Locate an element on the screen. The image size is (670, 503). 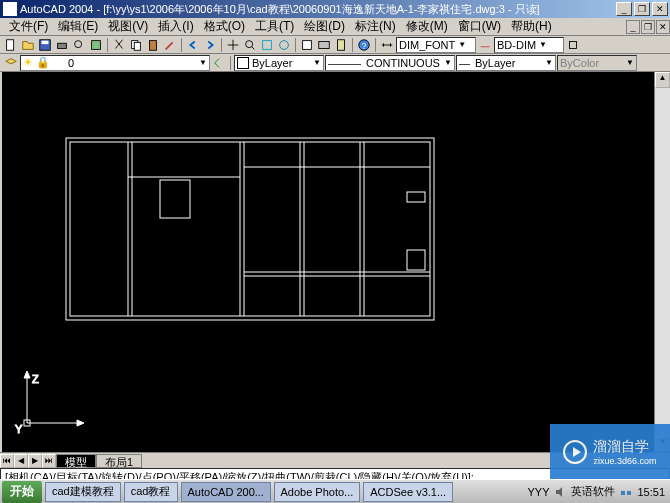
dim-linear-icon is located at coordinates (387, 45).